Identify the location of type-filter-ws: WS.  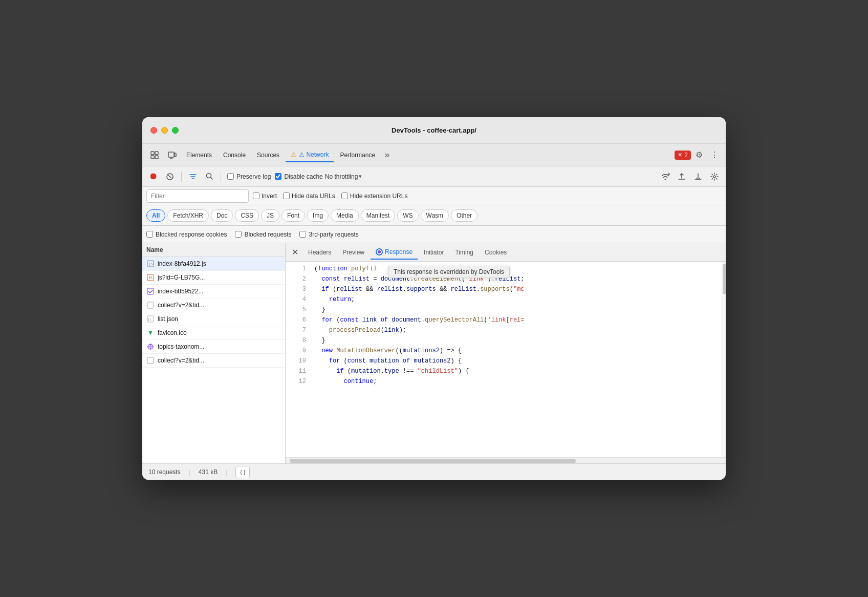
(407, 216).